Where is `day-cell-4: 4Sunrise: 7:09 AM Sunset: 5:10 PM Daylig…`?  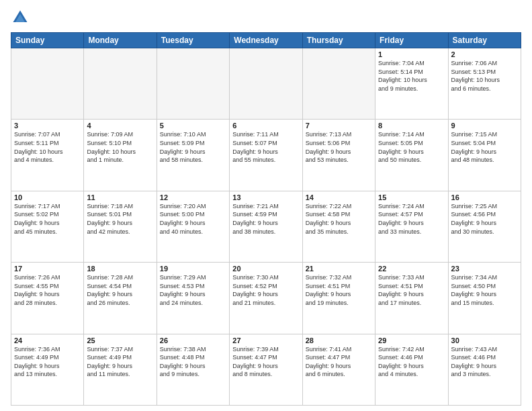
day-cell-4: 4Sunrise: 7:09 AM Sunset: 5:10 PM Daylig… is located at coordinates (120, 155).